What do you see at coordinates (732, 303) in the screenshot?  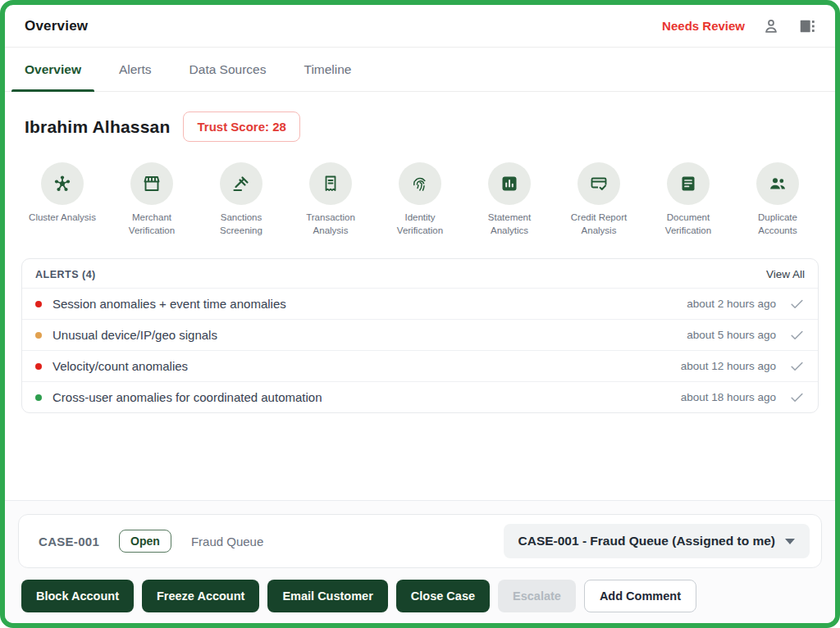 I see `alert-timestamp: about 2 hours ago` at bounding box center [732, 303].